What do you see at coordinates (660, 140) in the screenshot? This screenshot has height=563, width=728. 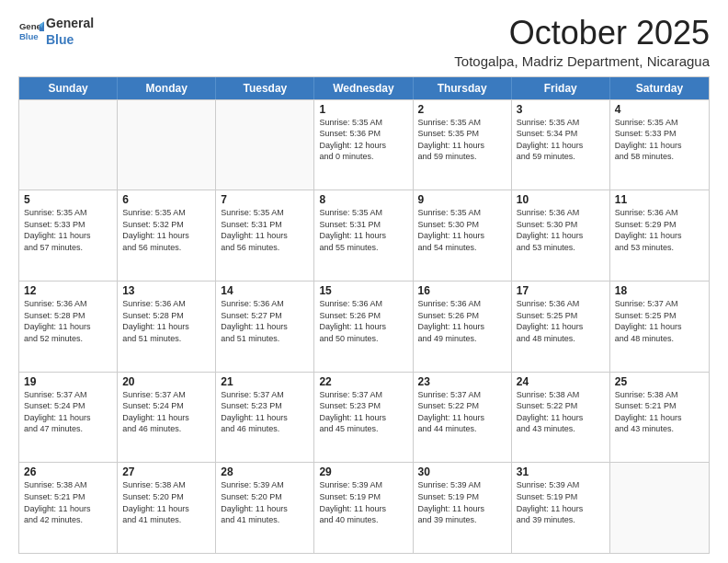 I see `day-info: Sunrise: 5:35 AM Sunset: 5:33 PM Dayligh…` at bounding box center [660, 140].